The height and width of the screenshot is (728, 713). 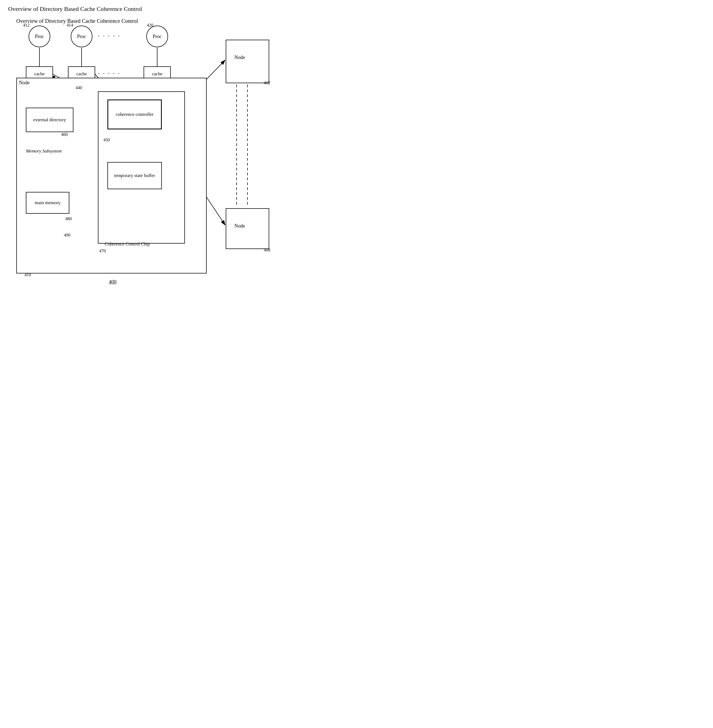 What do you see at coordinates (77, 21) in the screenshot?
I see `page-title-label: Overview of Directory Based Cache Cohere…` at bounding box center [77, 21].